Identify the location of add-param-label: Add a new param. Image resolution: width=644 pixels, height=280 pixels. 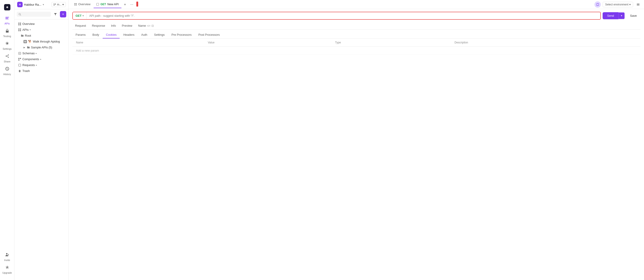
(356, 50).